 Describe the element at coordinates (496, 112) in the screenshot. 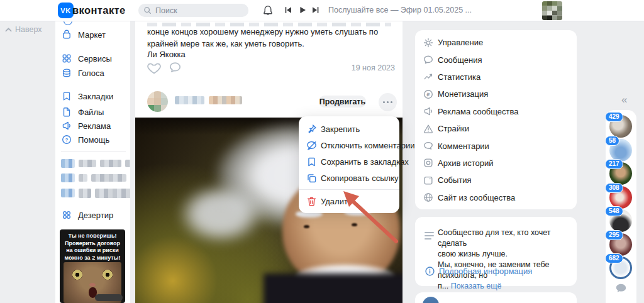

I see `admin-item-community-ads: Реклама сообщества` at that location.